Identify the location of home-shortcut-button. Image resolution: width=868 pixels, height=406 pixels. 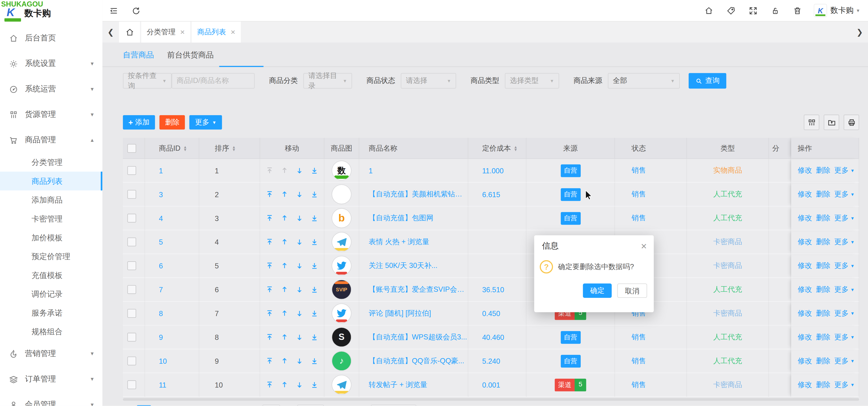
(709, 10).